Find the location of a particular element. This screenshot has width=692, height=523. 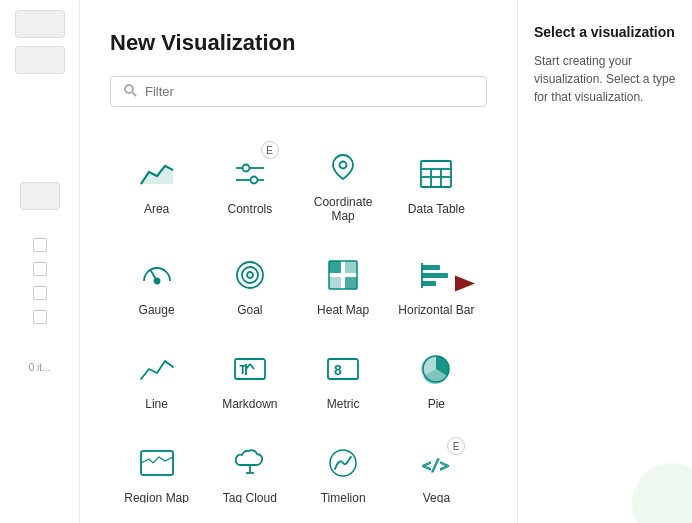

goal-label: Goal is located at coordinates (250, 310).